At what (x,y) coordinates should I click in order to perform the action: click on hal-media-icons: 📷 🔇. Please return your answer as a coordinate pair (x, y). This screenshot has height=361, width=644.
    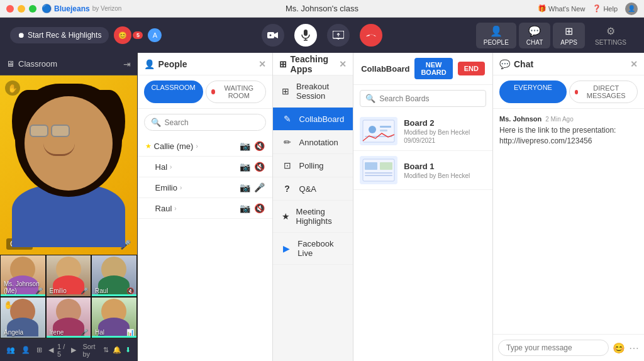
    Looking at the image, I should click on (252, 167).